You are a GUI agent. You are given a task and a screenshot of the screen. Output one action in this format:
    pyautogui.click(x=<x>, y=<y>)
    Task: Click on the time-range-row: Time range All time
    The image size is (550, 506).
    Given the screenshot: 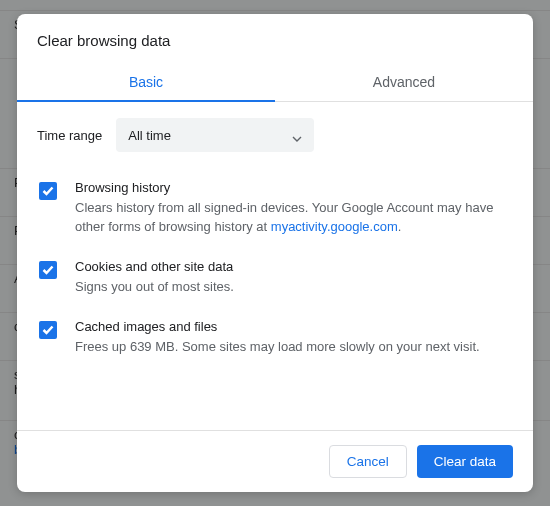 What is the action you would take?
    pyautogui.click(x=275, y=135)
    